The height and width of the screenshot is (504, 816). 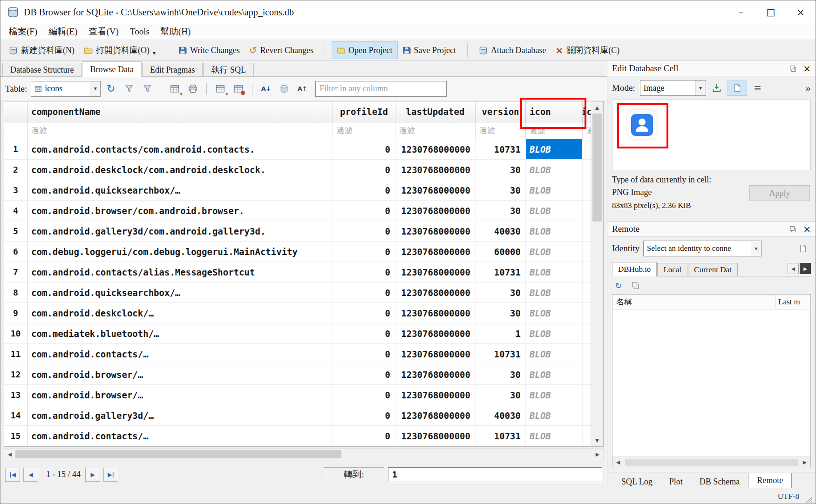 I want to click on cell-componentName: com.android.browser/com.android.browser., so click(x=180, y=210).